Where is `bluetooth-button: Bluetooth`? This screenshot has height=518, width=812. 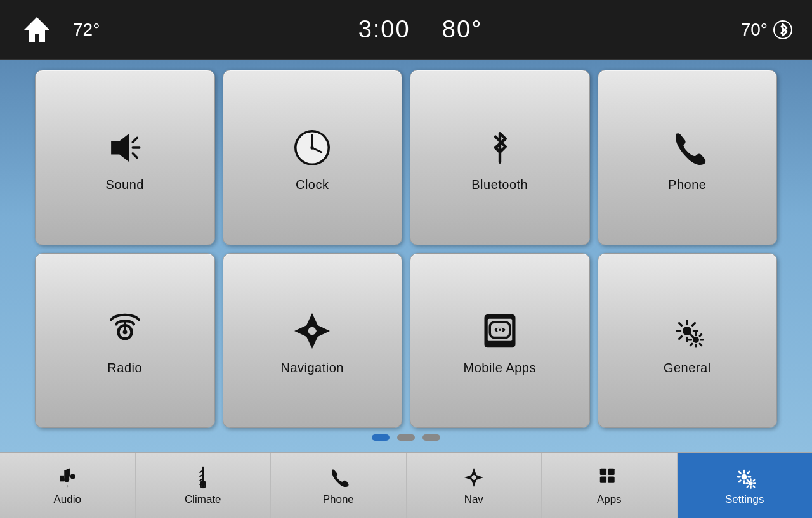
bluetooth-button: Bluetooth is located at coordinates (500, 157).